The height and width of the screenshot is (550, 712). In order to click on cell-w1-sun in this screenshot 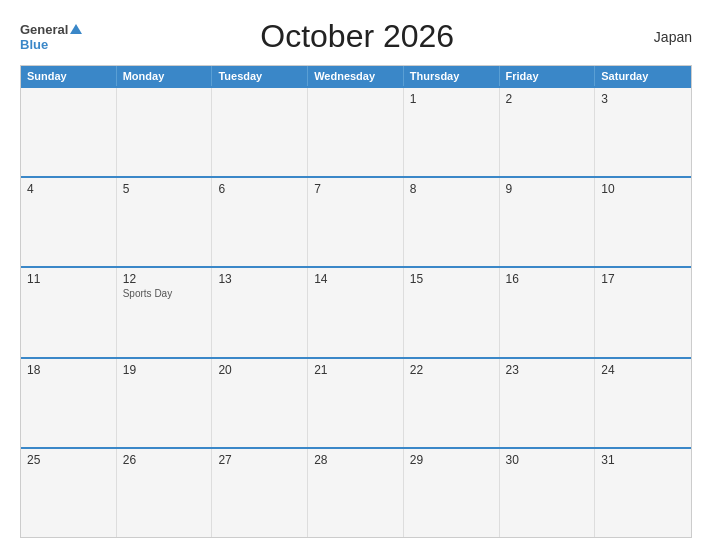, I will do `click(69, 132)`.